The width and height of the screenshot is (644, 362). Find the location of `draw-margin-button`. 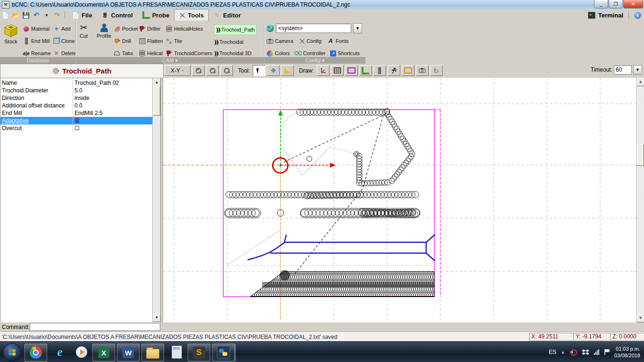

draw-margin-button is located at coordinates (352, 71).